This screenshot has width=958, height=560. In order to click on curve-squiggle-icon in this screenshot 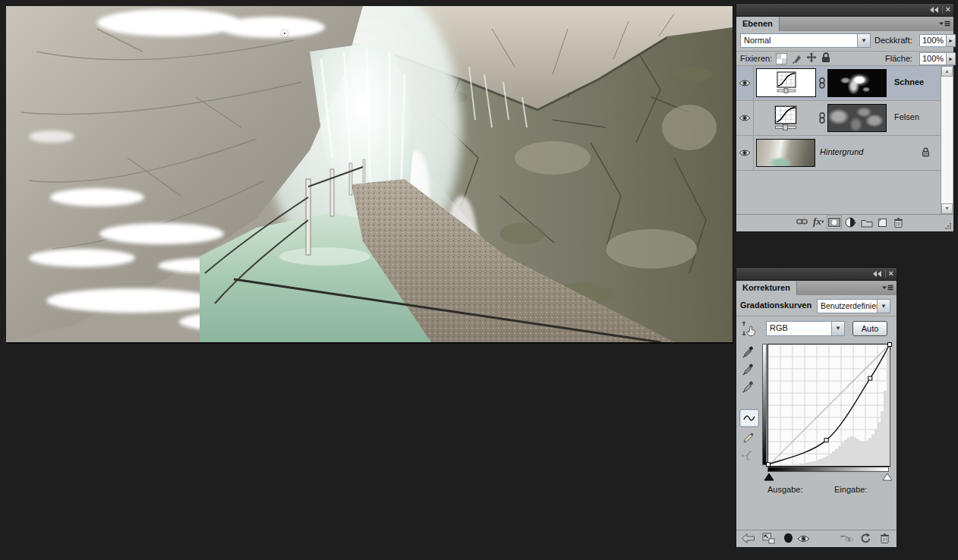, I will do `click(749, 418)`.